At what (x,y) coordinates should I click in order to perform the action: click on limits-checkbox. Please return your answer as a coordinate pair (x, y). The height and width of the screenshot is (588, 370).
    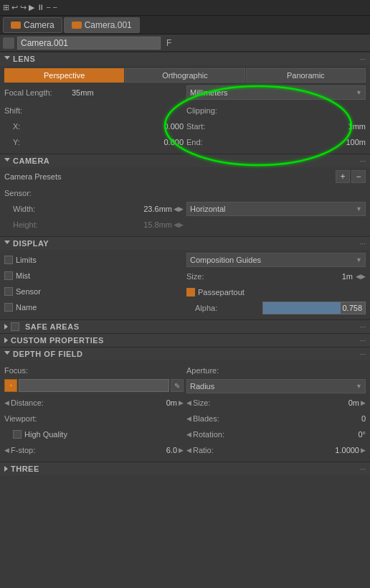
    Looking at the image, I should click on (9, 260).